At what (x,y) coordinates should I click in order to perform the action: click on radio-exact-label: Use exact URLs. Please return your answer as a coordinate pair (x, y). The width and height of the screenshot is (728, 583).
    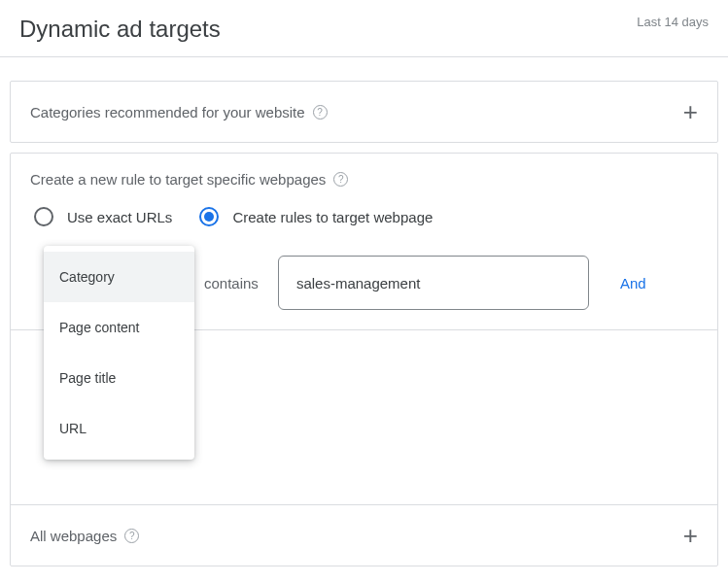
    Looking at the image, I should click on (120, 218).